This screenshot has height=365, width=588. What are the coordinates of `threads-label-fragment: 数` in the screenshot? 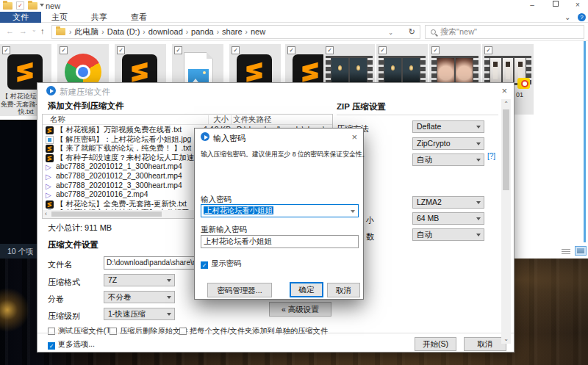 It's located at (370, 236).